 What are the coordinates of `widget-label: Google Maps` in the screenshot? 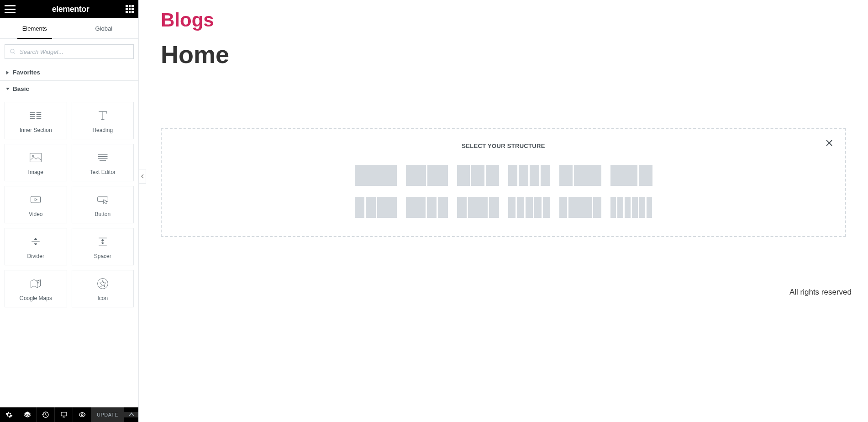 It's located at (36, 298).